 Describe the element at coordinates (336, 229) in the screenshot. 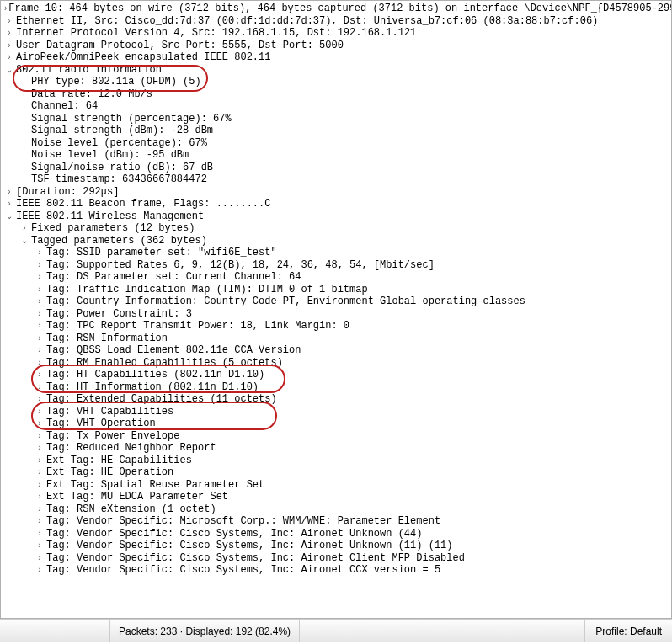

I see `tree-row: ›Fixed parameters (12 bytes)` at that location.